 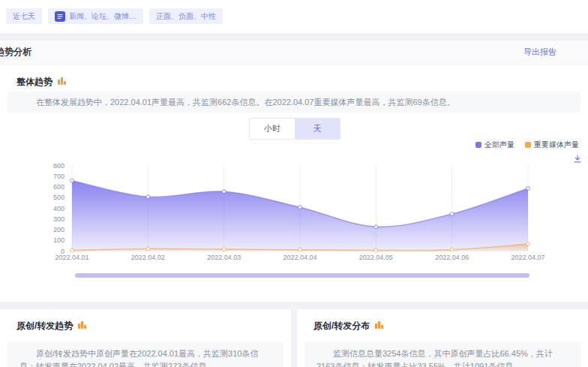 What do you see at coordinates (34, 83) in the screenshot?
I see `overall-trend-title: 整体趋势` at bounding box center [34, 83].